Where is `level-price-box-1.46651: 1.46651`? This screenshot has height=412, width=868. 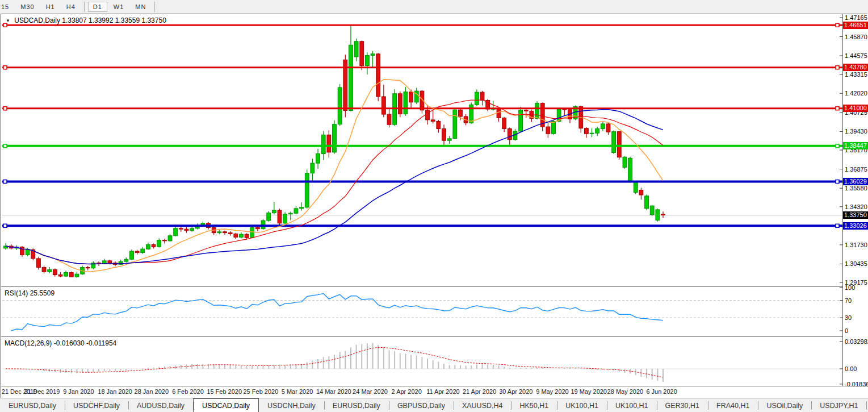
level-price-box-1.46651: 1.46651 is located at coordinates (856, 25).